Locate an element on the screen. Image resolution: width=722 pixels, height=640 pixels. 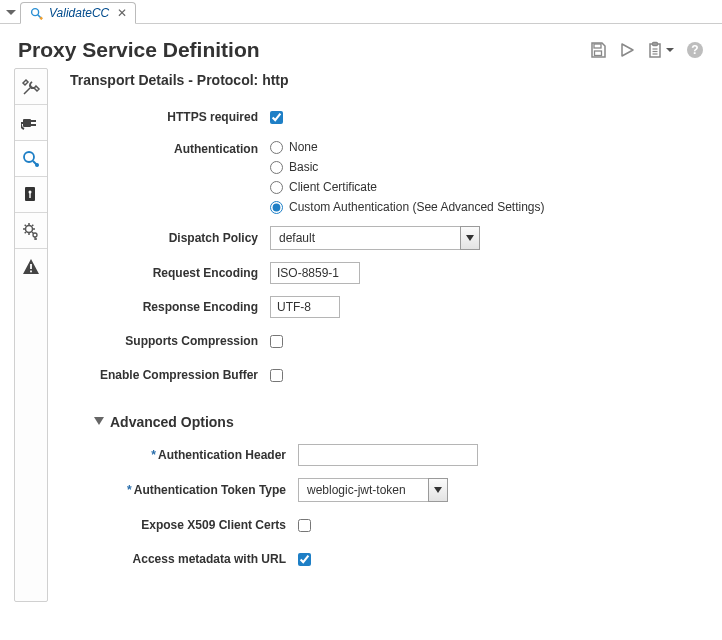
auth-radio-basic is located at coordinates (276, 168).